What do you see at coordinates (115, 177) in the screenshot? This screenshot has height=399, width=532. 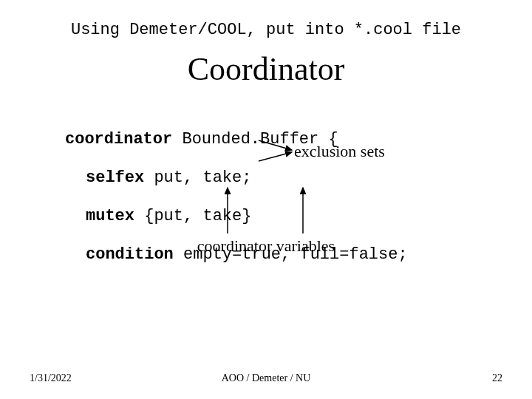 I see `kw-selfex: selfex` at bounding box center [115, 177].